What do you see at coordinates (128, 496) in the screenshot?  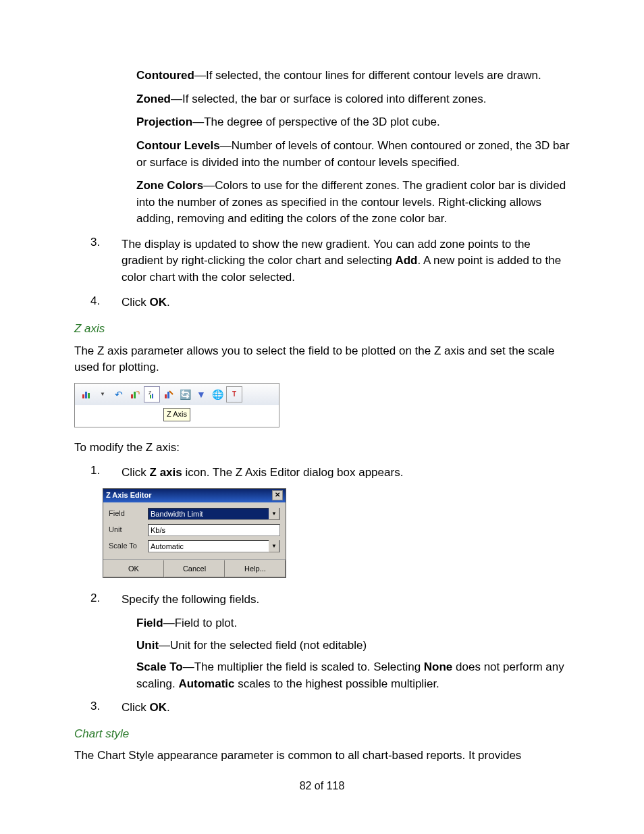 I see `dialog-title: Z Axis Editor` at bounding box center [128, 496].